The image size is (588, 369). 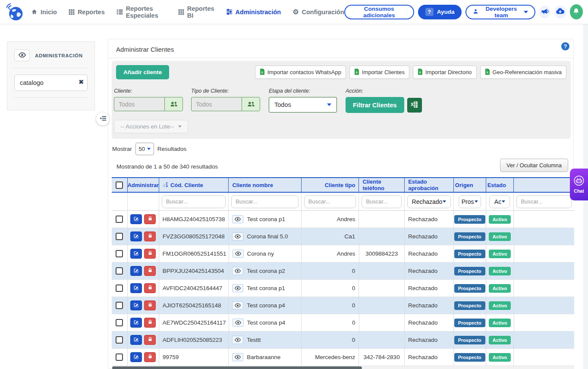 I want to click on lock-icon, so click(x=150, y=219).